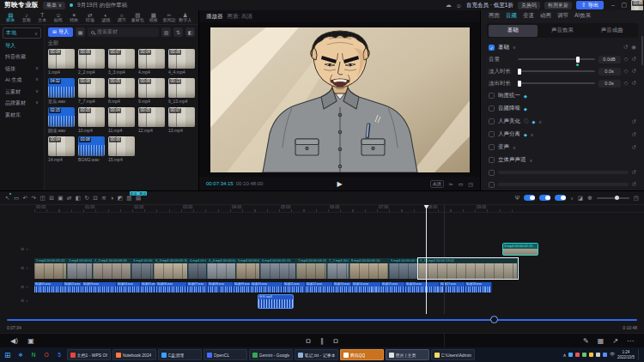 The height and width of the screenshot is (362, 644). I want to click on audio-clip: 朗读15.wav, so click(393, 287).